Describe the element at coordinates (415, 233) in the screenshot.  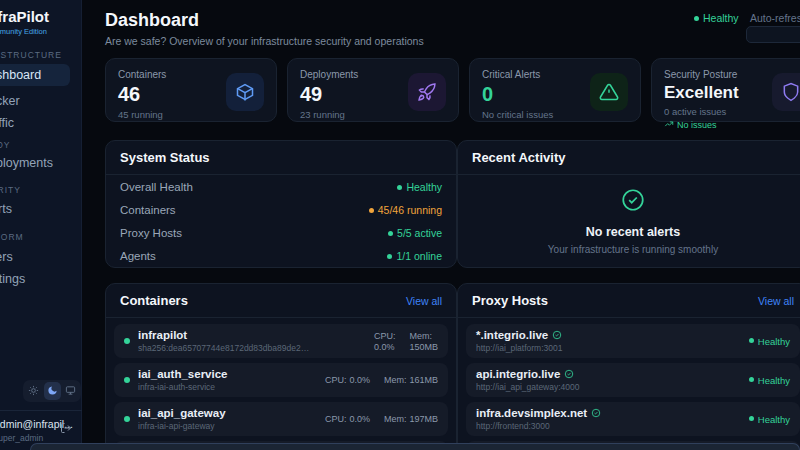
I see `status-value: 5/5 active` at that location.